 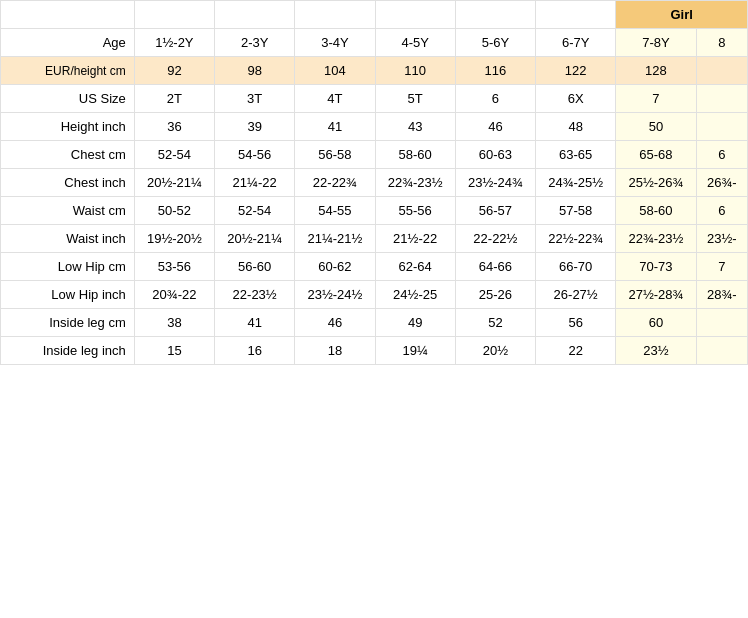 I want to click on table-row: Inside leg inch15161819¼20½2223½, so click(x=374, y=351).